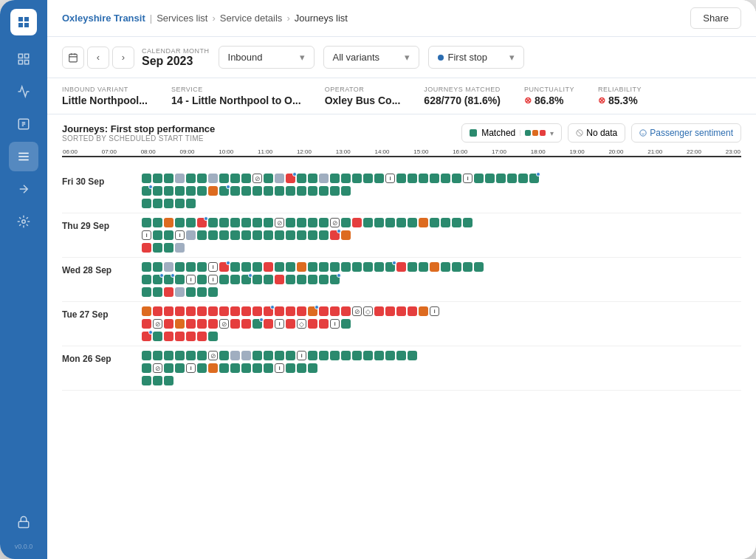  I want to click on sidebar-item-services, so click(24, 124).